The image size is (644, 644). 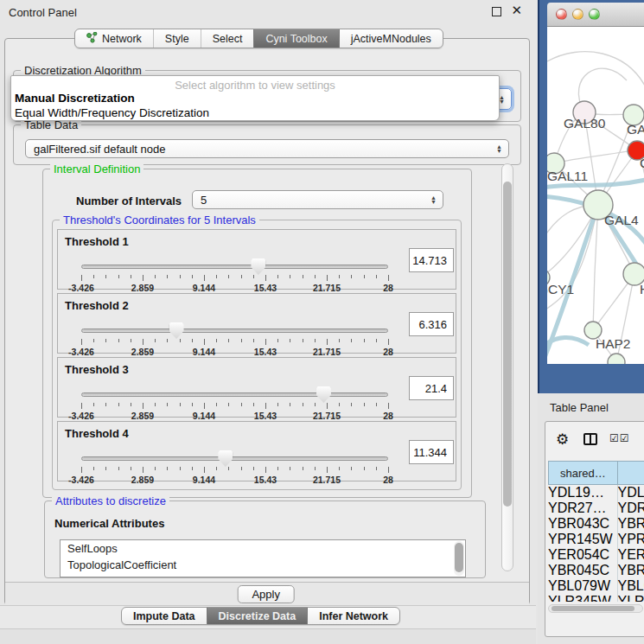 What do you see at coordinates (263, 558) in the screenshot?
I see `numerical-attributes-list: SelfLoopsTopologicalCoefficientBetweenne…` at bounding box center [263, 558].